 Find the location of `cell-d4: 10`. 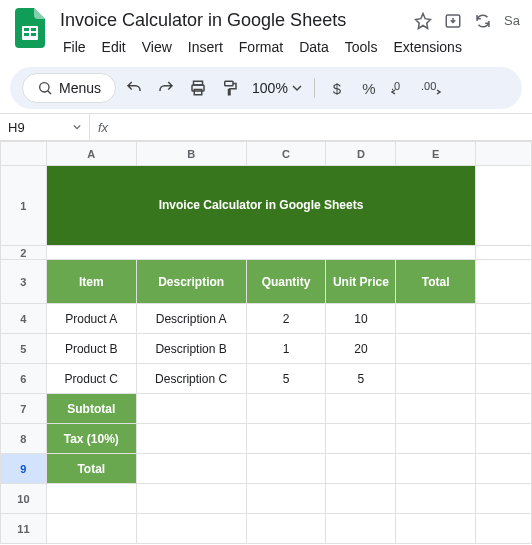

cell-d4: 10 is located at coordinates (361, 319).